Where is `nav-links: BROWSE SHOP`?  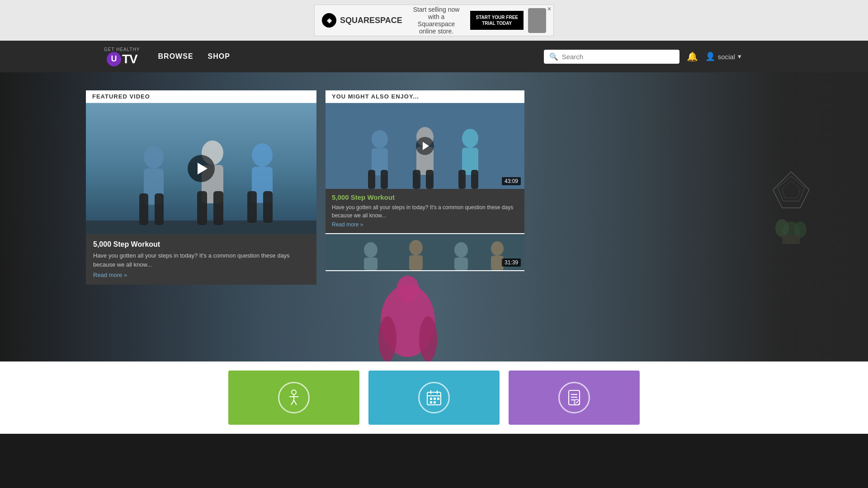
nav-links: BROWSE SHOP is located at coordinates (194, 56).